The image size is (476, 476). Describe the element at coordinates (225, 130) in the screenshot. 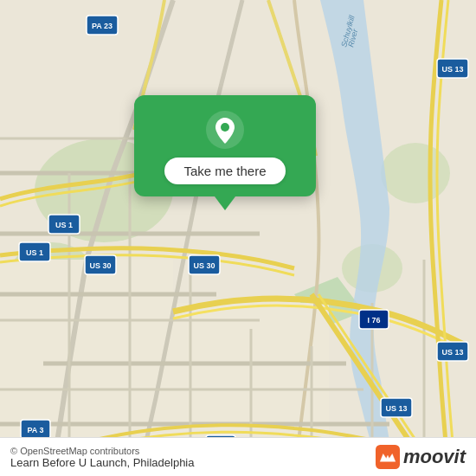

I see `location-pin-icon` at that location.